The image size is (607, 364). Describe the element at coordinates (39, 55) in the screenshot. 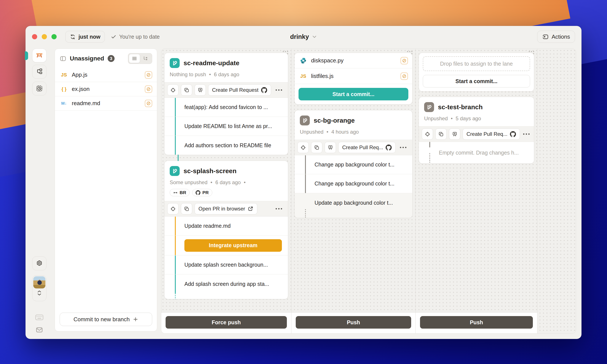

I see `sidebar-item-workspace` at that location.